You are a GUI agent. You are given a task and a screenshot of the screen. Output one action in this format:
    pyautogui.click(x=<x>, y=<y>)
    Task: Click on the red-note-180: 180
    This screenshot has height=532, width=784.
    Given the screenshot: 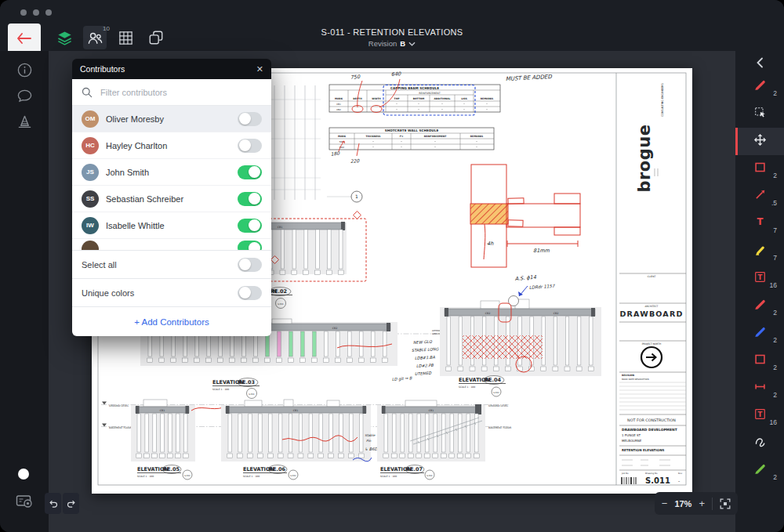 What is the action you would take?
    pyautogui.click(x=336, y=154)
    